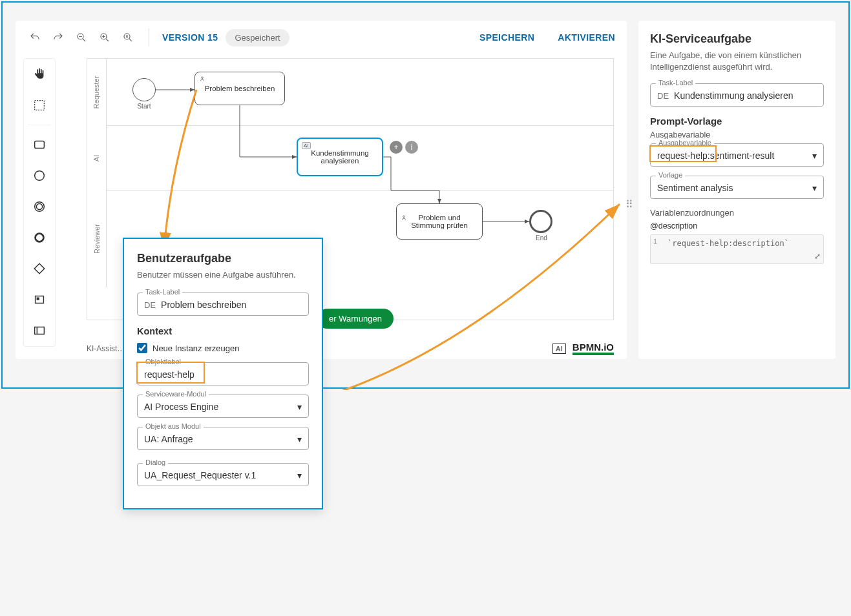  Describe the element at coordinates (439, 221) in the screenshot. I see `task-review-problem: Problem und Stimmung prüfen` at that location.